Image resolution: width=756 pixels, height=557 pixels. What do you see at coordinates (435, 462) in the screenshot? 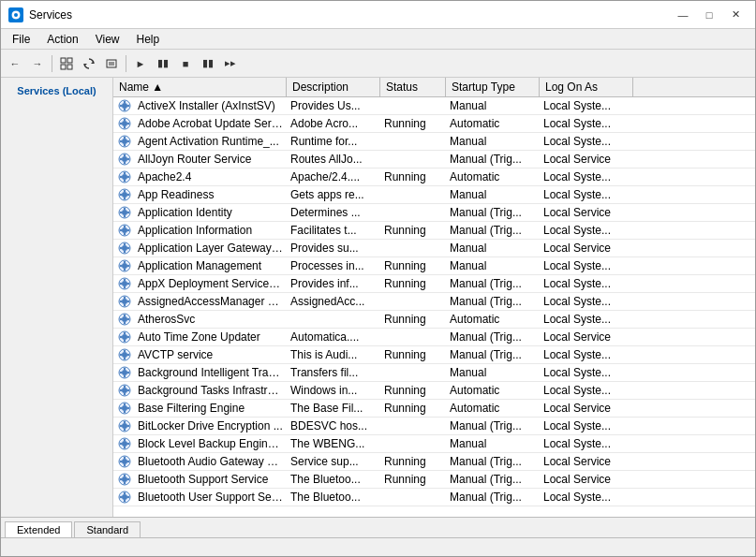
I see `table-row: Bluetooth Audio Gateway S...Service sup.…` at bounding box center [435, 462].